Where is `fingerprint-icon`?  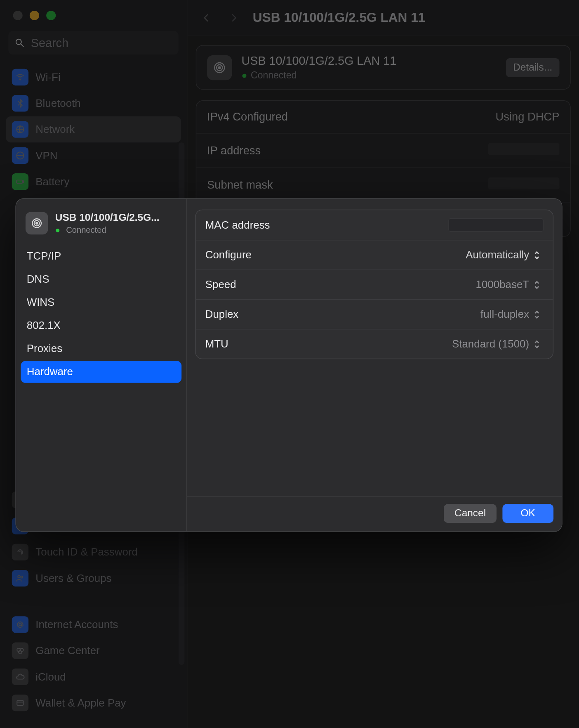 fingerprint-icon is located at coordinates (20, 552).